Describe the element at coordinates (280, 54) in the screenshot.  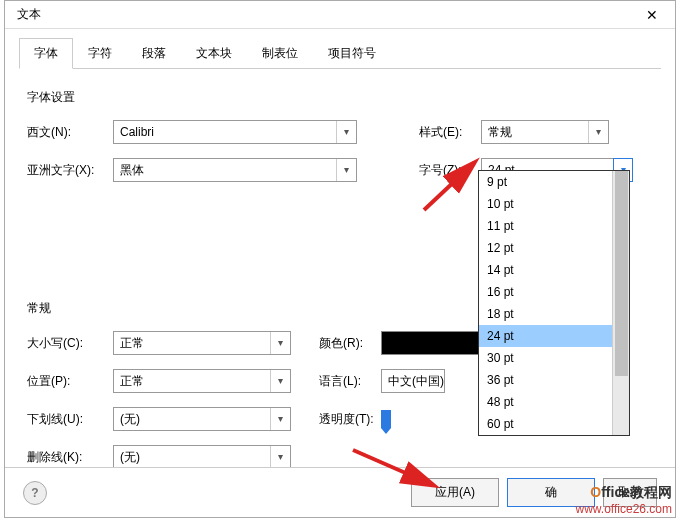
I see `tab-tabs: 制表位` at that location.